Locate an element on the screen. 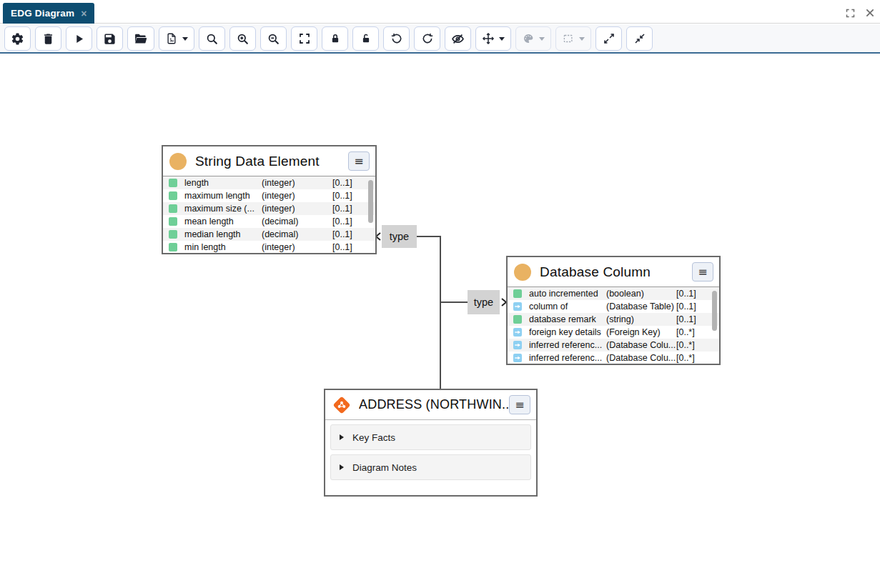 The height and width of the screenshot is (588, 880). fit-screen-button is located at coordinates (305, 39).